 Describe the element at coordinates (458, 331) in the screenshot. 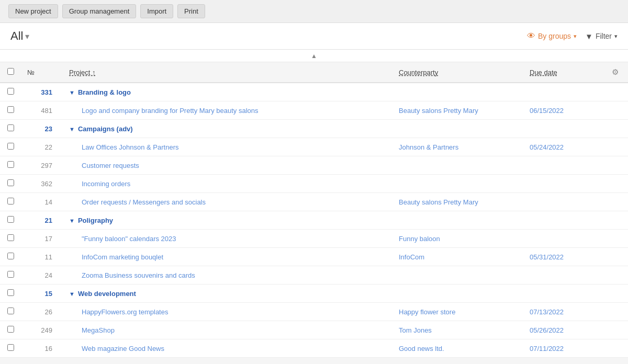

I see `row-counterparty: Tom Jones` at that location.